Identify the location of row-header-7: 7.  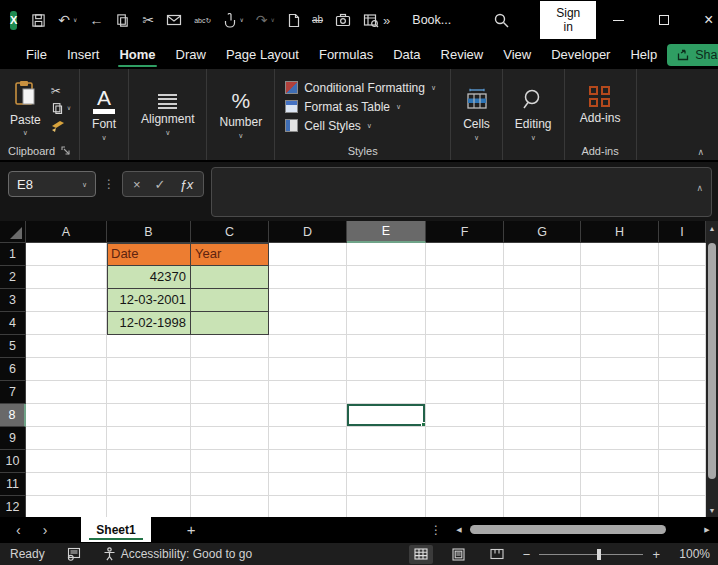
(13, 392).